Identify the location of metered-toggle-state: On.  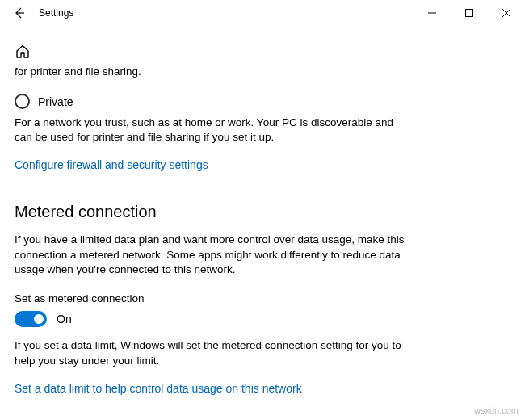
(65, 319).